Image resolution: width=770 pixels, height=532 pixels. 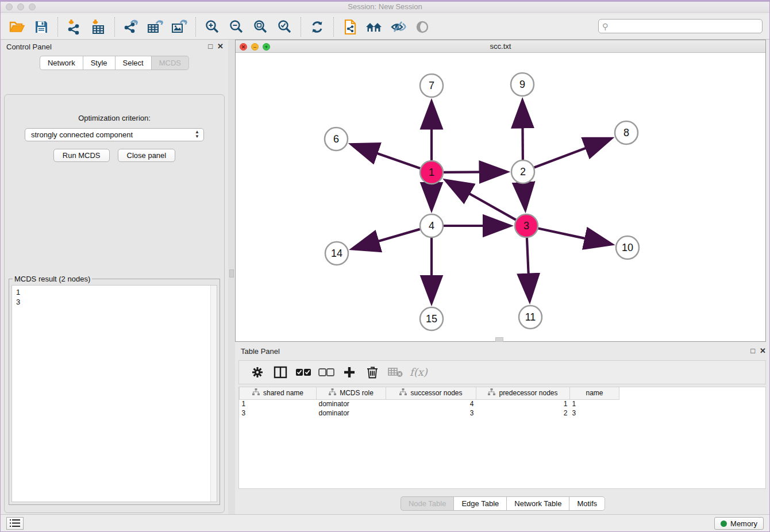 I want to click on new-network-from-selection-icon, so click(x=350, y=27).